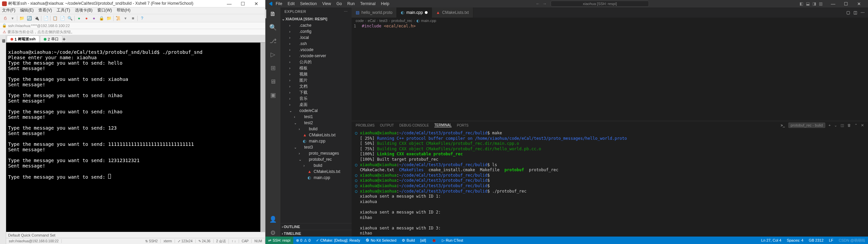  What do you see at coordinates (86, 18) in the screenshot?
I see `tool2-icon: ●` at bounding box center [86, 18].